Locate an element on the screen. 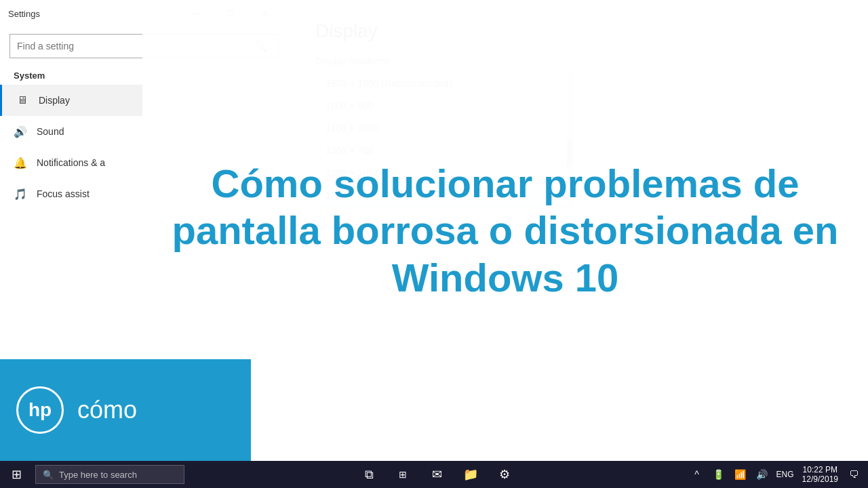 The width and height of the screenshot is (868, 488). clock-time: 10:22 PM is located at coordinates (821, 470).